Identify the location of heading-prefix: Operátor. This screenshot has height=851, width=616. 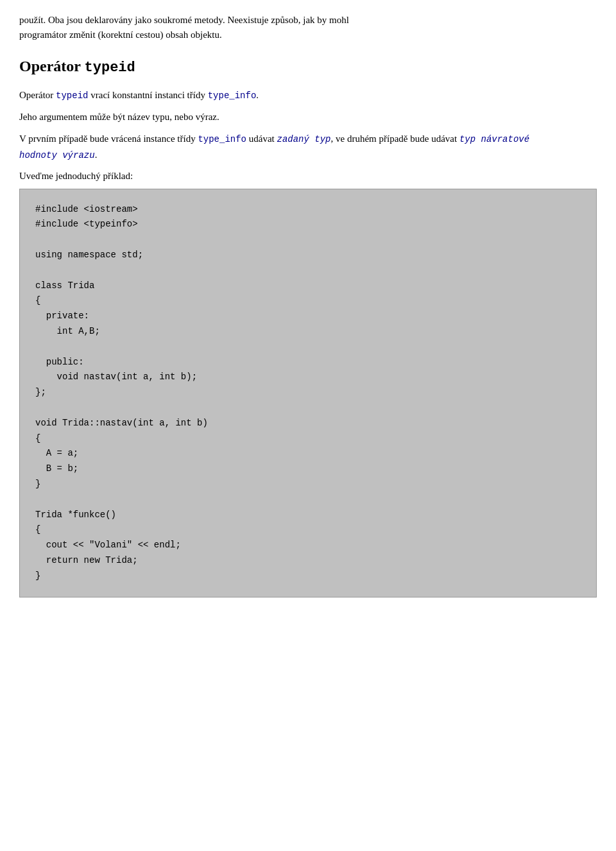
(52, 66).